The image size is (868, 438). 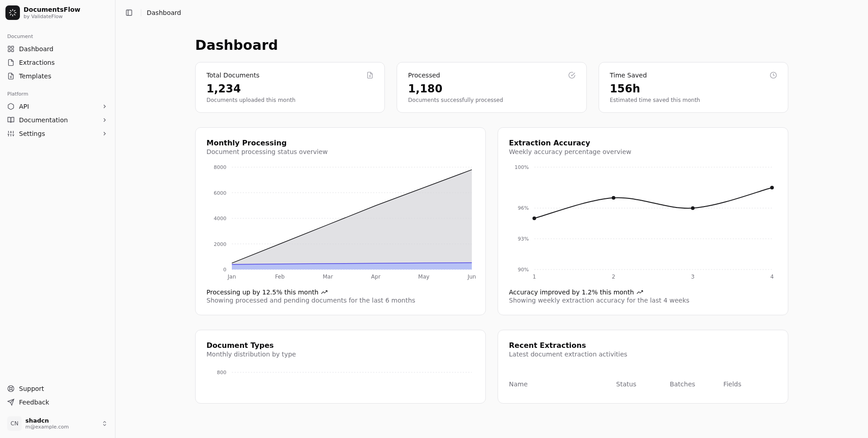 What do you see at coordinates (164, 13) in the screenshot?
I see `breadcrumb: Dashboard` at bounding box center [164, 13].